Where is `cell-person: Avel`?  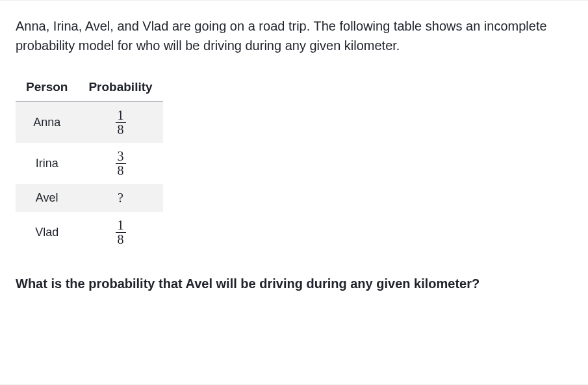 cell-person: Avel is located at coordinates (47, 198).